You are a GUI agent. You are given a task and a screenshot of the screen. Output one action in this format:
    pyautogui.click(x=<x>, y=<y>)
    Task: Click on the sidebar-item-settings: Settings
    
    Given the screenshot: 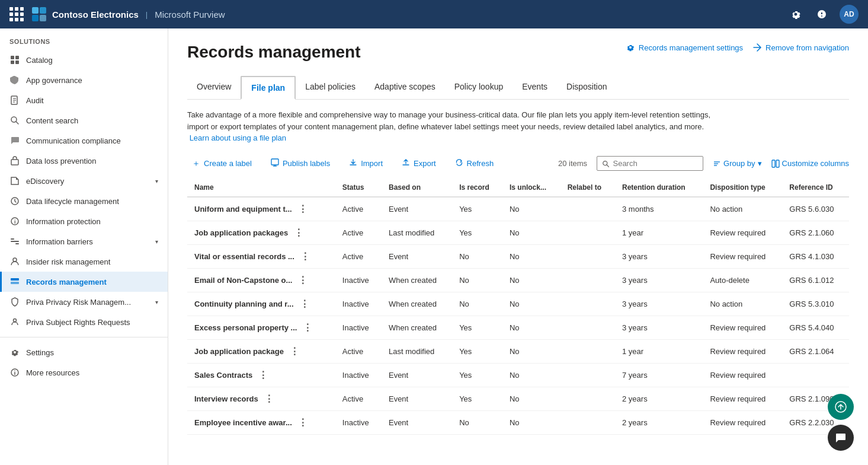 What is the action you would take?
    pyautogui.click(x=84, y=352)
    